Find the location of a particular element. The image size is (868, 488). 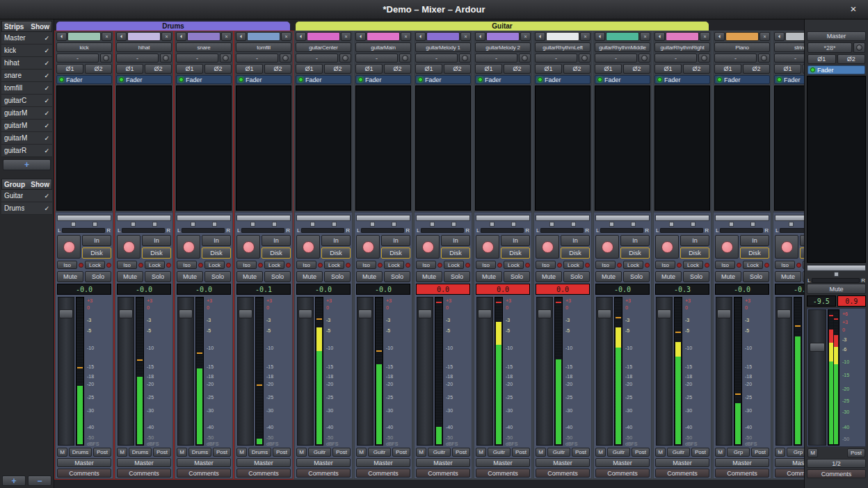

master-phase-1-button: Ø1 is located at coordinates (822, 59).